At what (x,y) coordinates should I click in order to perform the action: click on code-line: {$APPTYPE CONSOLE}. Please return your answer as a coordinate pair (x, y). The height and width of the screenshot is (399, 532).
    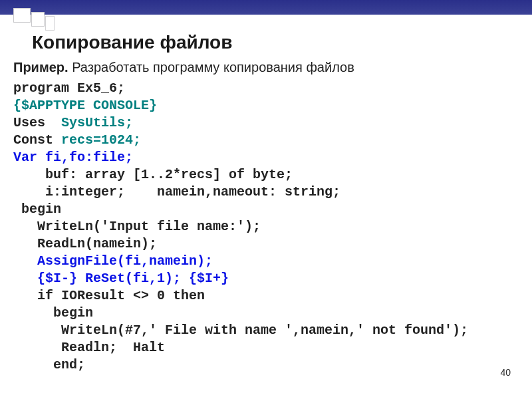
    Looking at the image, I should click on (85, 105).